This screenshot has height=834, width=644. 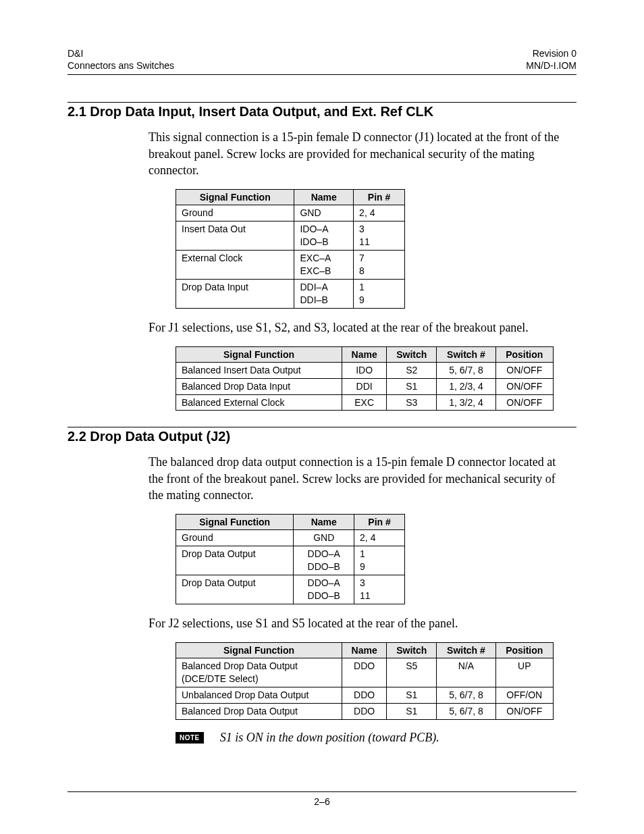 What do you see at coordinates (121, 66) in the screenshot?
I see `header-left-2: Connectors ans Switches` at bounding box center [121, 66].